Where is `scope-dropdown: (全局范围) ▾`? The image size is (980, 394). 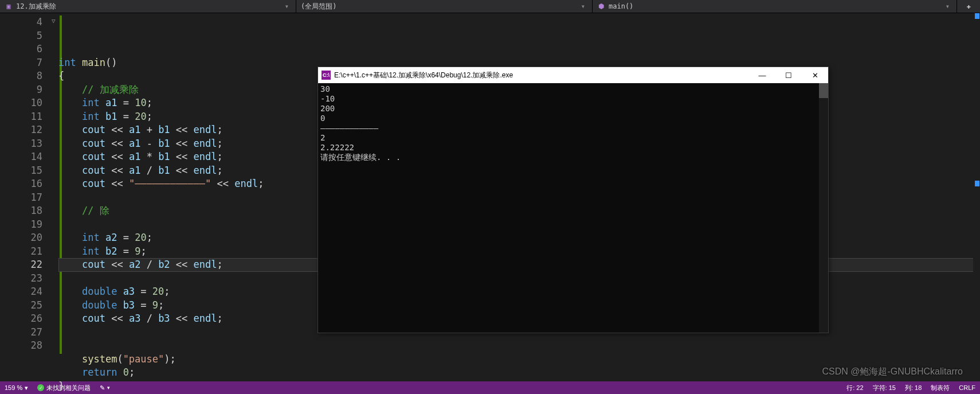 scope-dropdown: (全局范围) ▾ is located at coordinates (445, 6).